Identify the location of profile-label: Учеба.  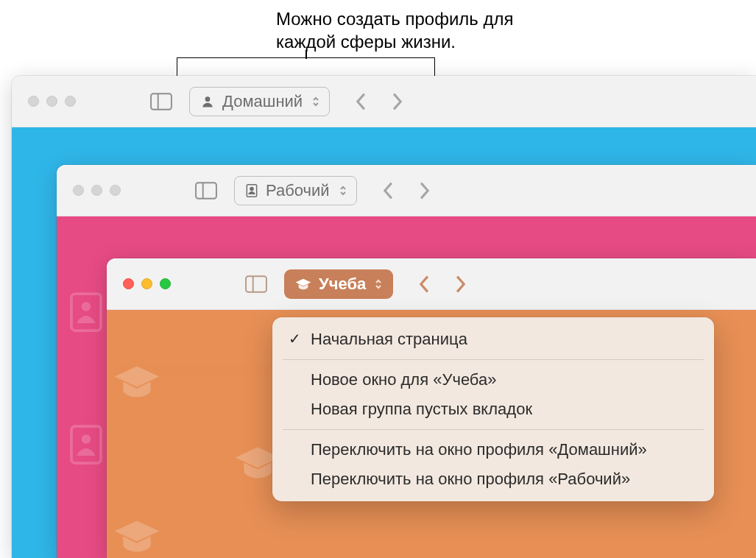
(342, 284).